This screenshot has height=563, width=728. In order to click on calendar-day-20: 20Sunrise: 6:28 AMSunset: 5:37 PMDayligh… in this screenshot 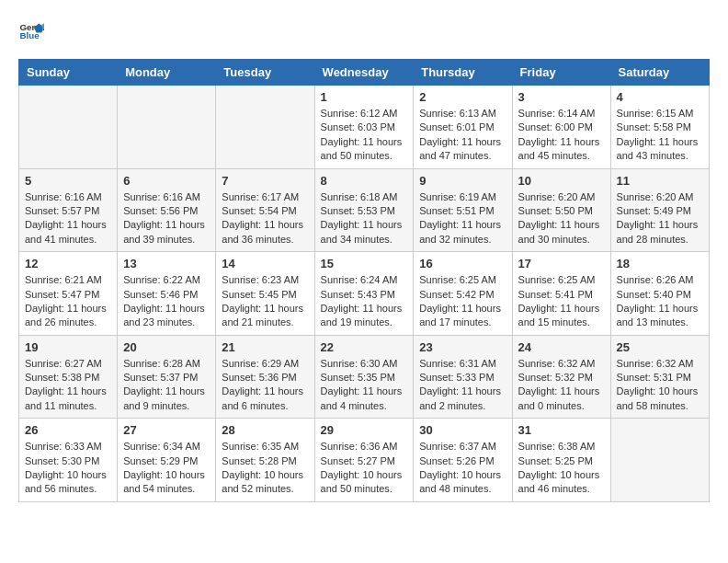, I will do `click(167, 377)`.